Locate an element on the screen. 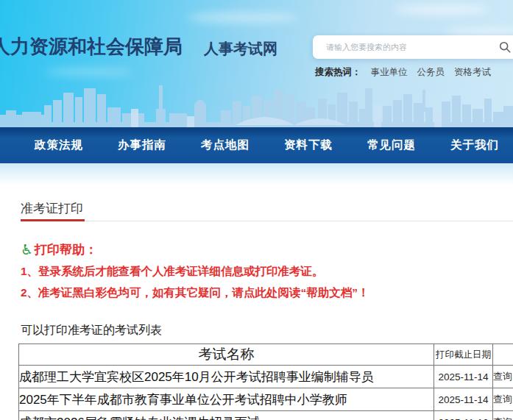 This screenshot has width=513, height=420. nav-item-downloads: 资料下载 is located at coordinates (308, 146).